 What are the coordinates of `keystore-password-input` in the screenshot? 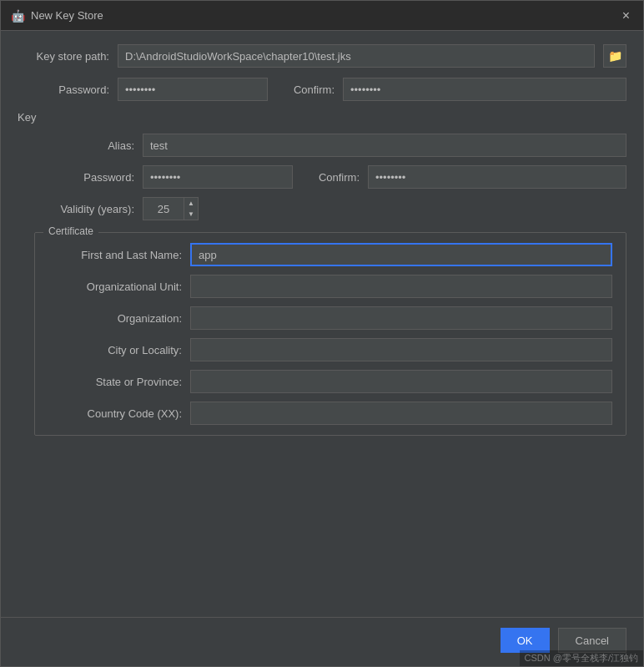 It's located at (193, 89).